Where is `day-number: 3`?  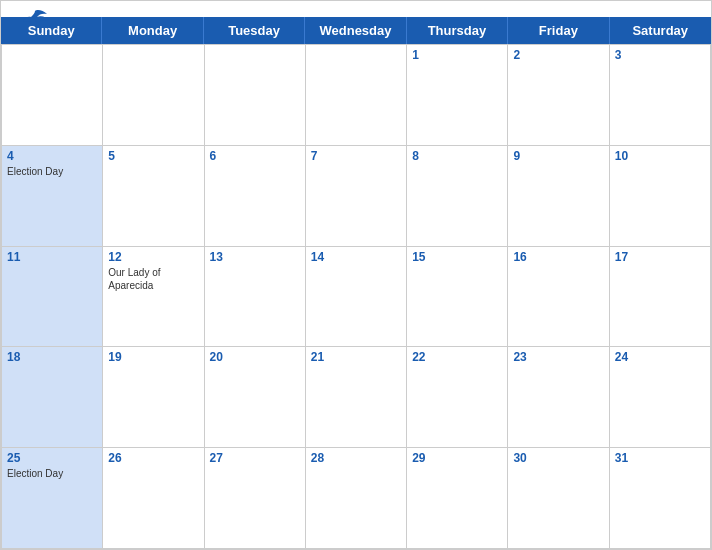 day-number: 3 is located at coordinates (660, 55).